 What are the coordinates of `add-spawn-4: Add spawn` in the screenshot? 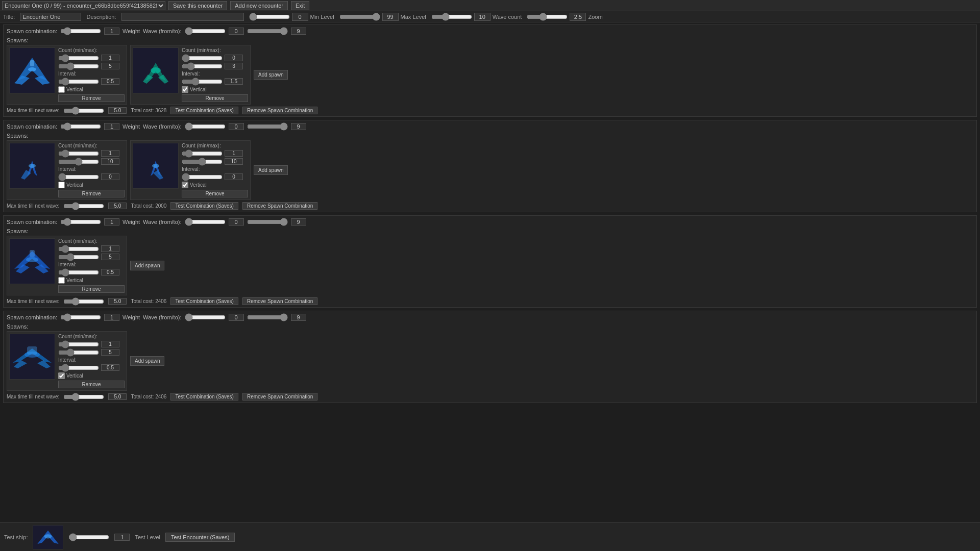 It's located at (147, 361).